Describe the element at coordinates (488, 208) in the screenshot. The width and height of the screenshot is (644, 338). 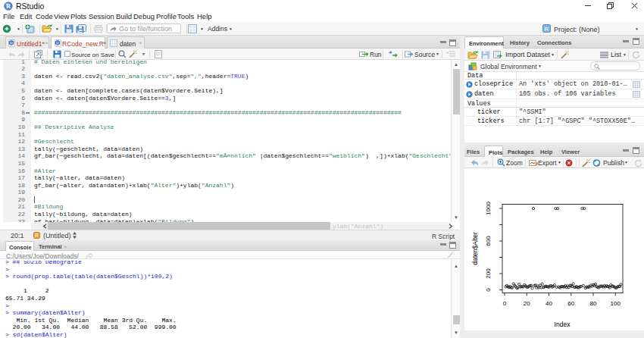
I see `svg-text: 1000` at that location.